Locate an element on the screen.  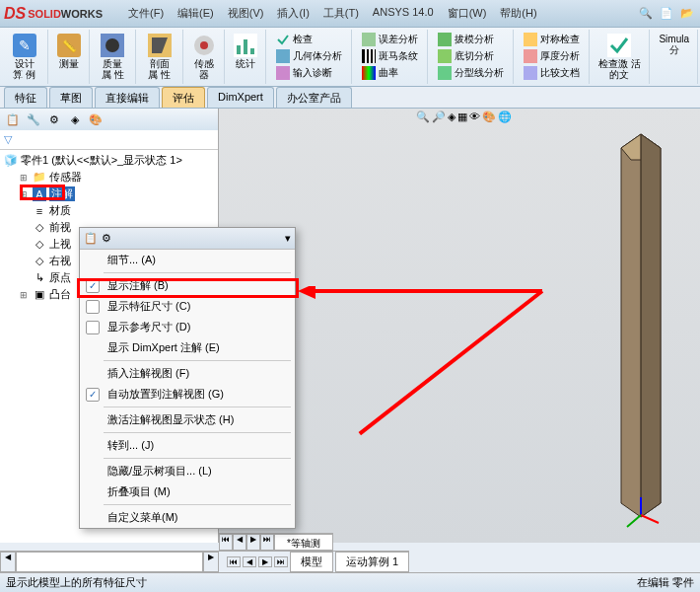
input-diag-button: 输入诊断 is located at coordinates (310, 73).